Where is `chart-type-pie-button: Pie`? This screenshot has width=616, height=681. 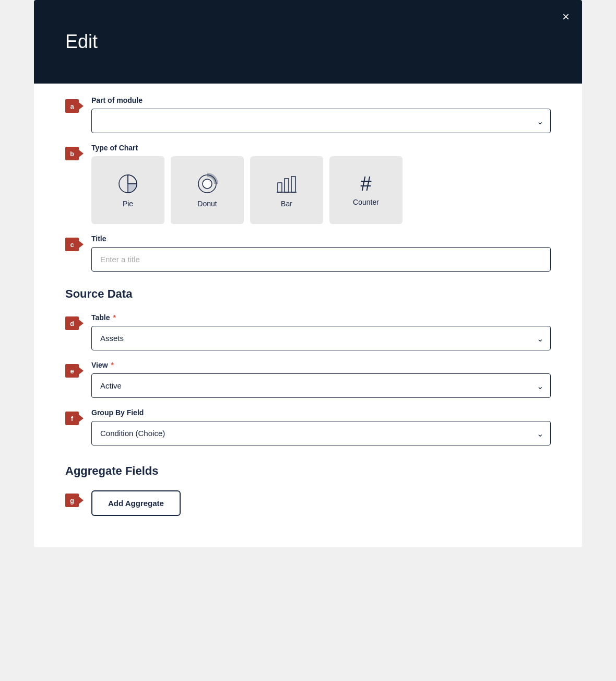 chart-type-pie-button: Pie is located at coordinates (128, 190).